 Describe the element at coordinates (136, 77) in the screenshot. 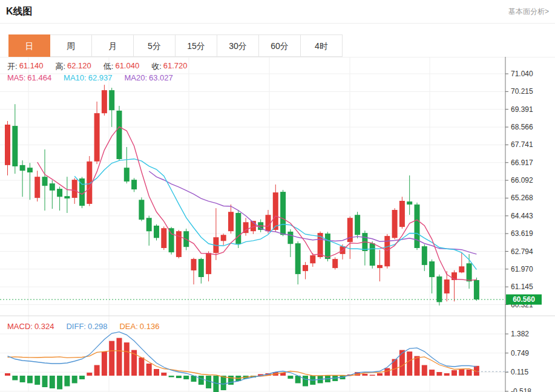

I see `ma-ma20-label: MA20:` at that location.